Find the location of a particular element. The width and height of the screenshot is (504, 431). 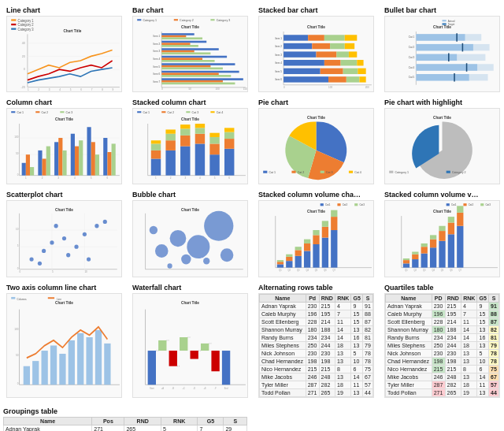

svg-text: 20 is located at coordinates (24, 56).